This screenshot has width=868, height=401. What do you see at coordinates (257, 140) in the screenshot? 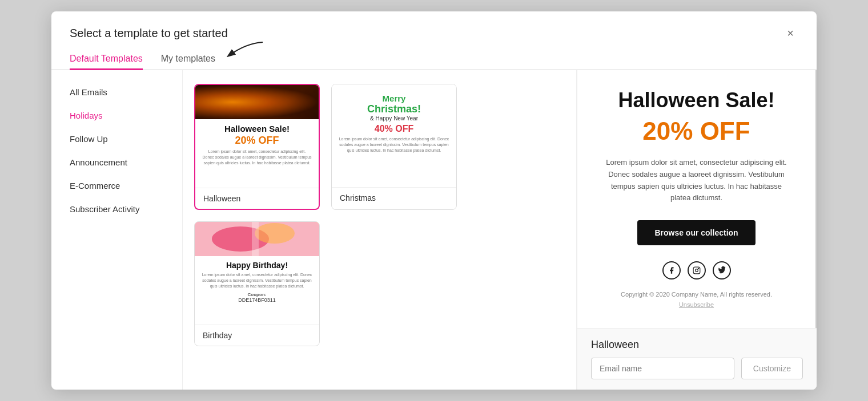
I see `halloween-discount: 20% OFF` at bounding box center [257, 140].